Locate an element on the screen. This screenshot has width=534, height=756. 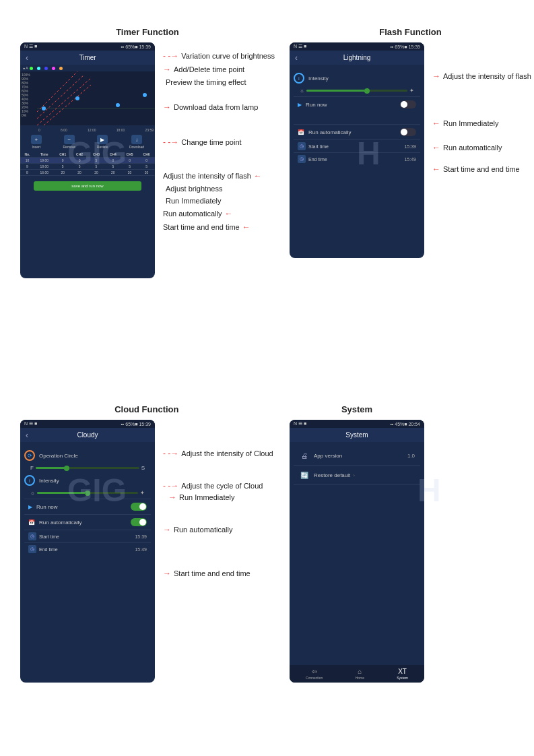
fs-track is located at coordinates (88, 468).